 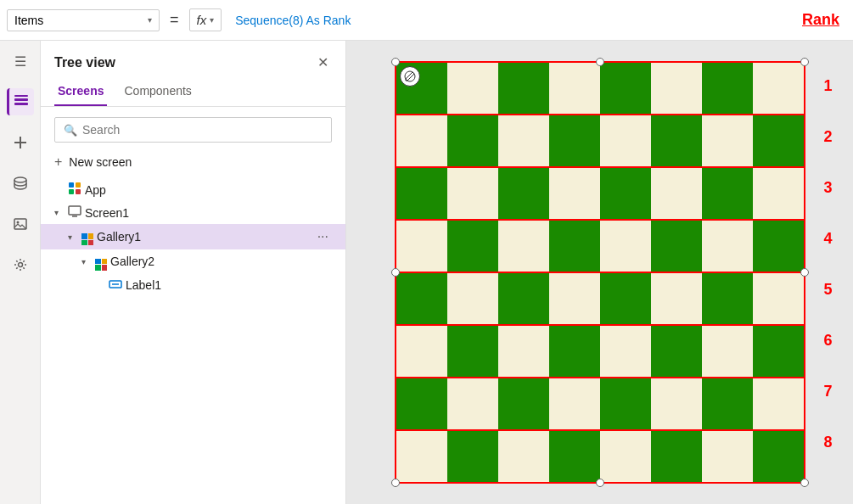 What do you see at coordinates (209, 213) in the screenshot?
I see `screen1-label: Screen1` at bounding box center [209, 213].